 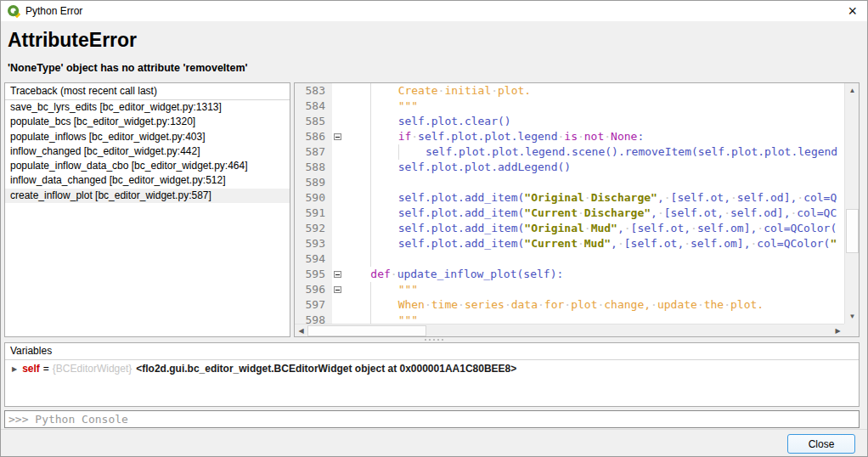 I want to click on code-text: self.plot.add_item("Current·Mud",·[self.…, so click(x=595, y=244).